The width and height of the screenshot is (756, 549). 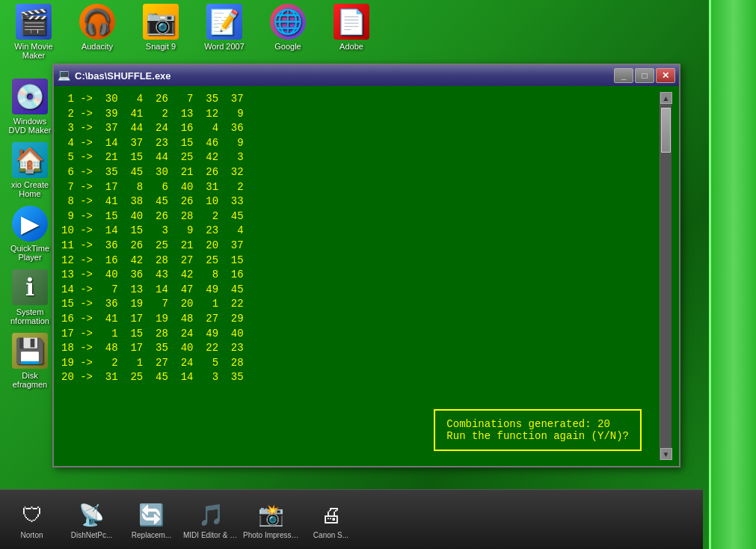 I want to click on norton-label: Norton, so click(x=31, y=536).